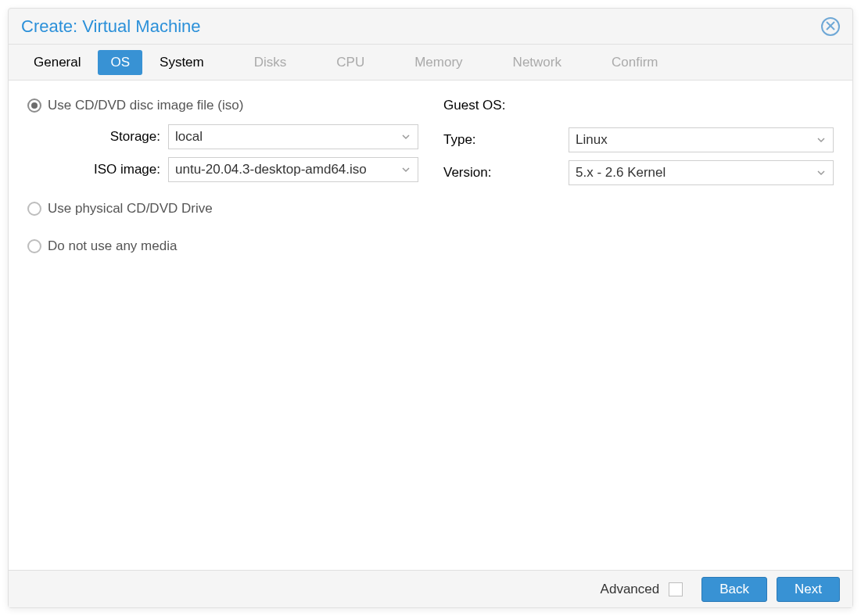 Image resolution: width=861 pixels, height=616 pixels. I want to click on wizard-tabs: General OS System Disks CPU Memory Netwo…, so click(430, 63).